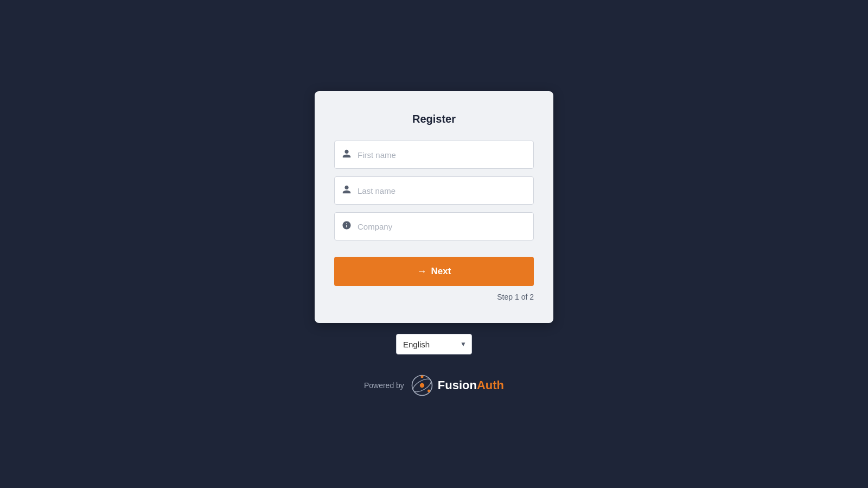 This screenshot has height=488, width=868. Describe the element at coordinates (422, 385) in the screenshot. I see `fusionauth-logo-icon` at that location.